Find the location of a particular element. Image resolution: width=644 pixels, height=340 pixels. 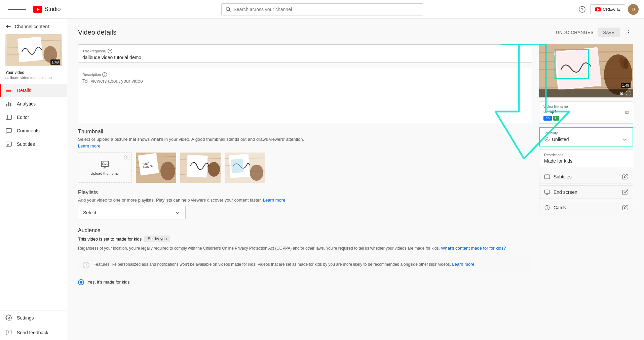

upload-thumbnail-button: ? Upload thumbnail is located at coordinates (105, 168).